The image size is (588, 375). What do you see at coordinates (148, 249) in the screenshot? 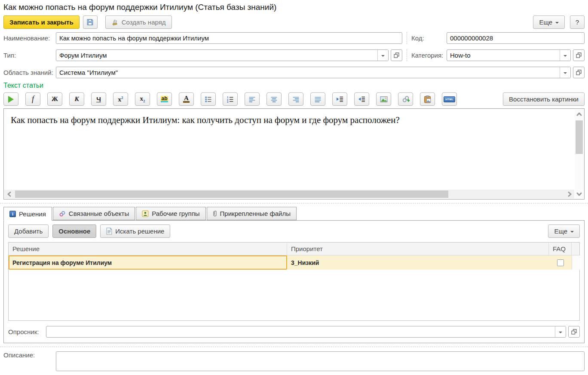
I see `column-header-solution: Решение` at bounding box center [148, 249].